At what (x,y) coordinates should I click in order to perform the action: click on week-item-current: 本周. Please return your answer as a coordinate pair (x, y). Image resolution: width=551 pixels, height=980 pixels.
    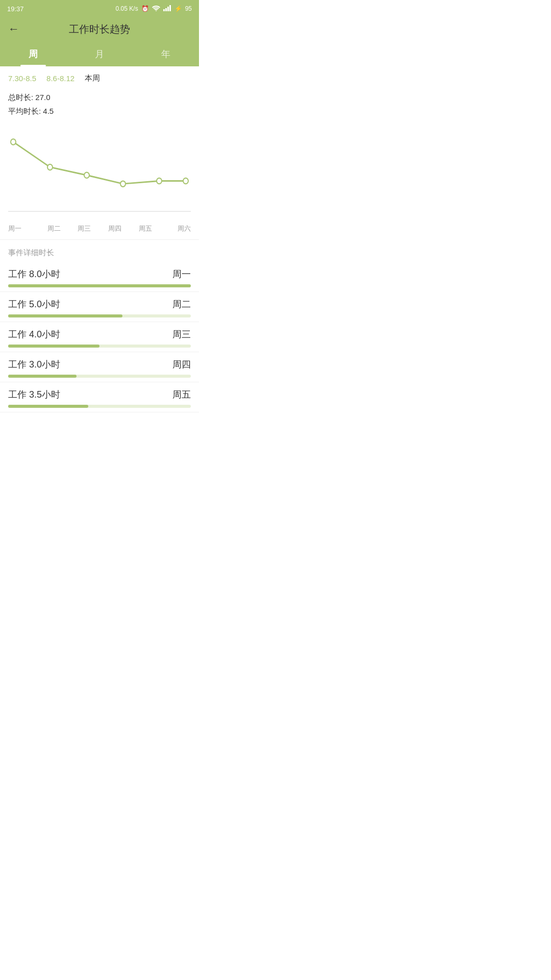
    Looking at the image, I should click on (92, 79).